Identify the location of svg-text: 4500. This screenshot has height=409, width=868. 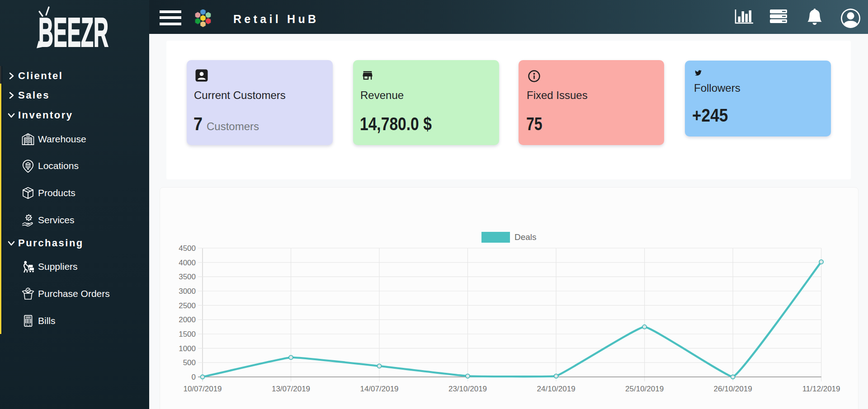
(187, 249).